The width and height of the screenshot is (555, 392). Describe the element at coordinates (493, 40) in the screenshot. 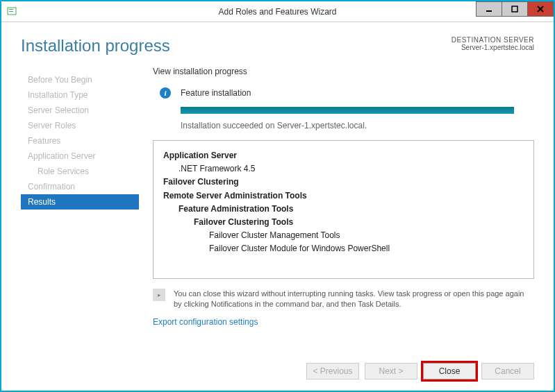

I see `destination-label: DESTINATION SERVER` at that location.